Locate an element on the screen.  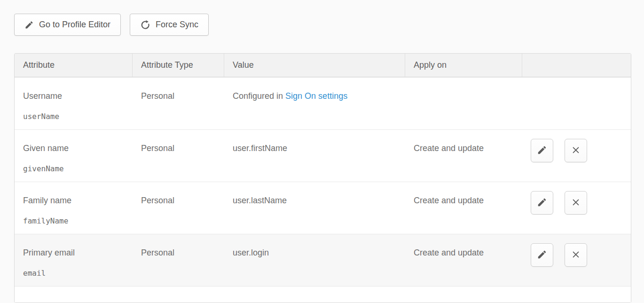
attribute-display-name: Username is located at coordinates (42, 96).